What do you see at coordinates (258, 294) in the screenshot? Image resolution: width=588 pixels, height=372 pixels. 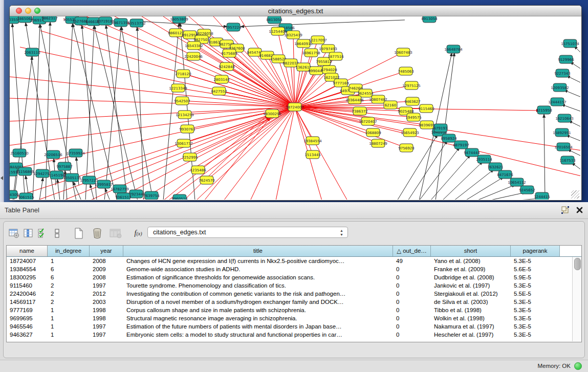 I see `table-cell: Investigating the contribution of common…` at bounding box center [258, 294].